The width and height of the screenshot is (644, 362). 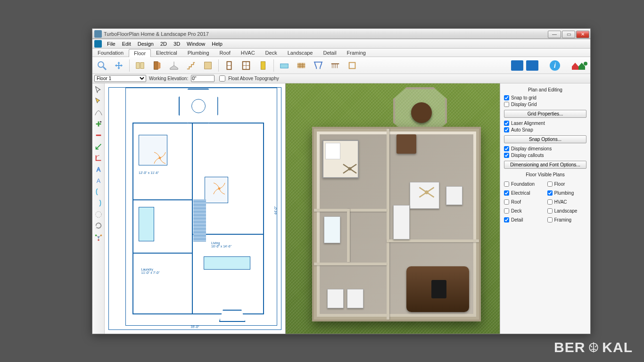 What do you see at coordinates (506, 184) in the screenshot?
I see `fv-foundation-checkbox` at bounding box center [506, 184].